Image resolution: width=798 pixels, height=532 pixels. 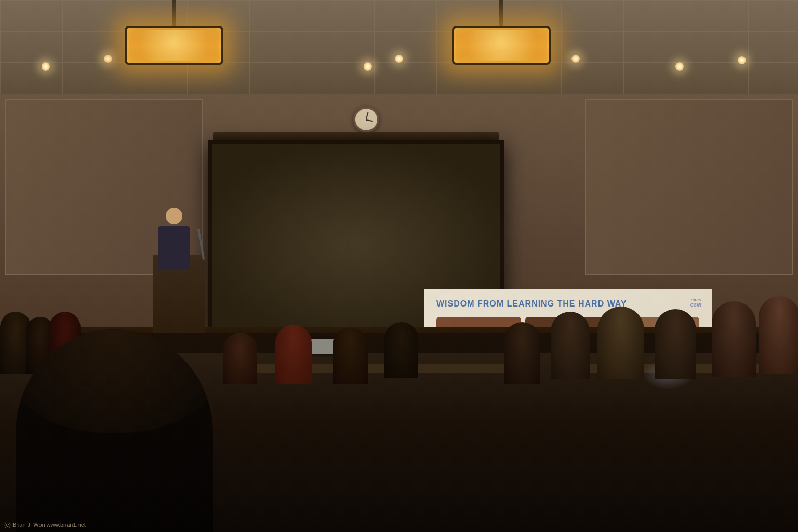 What do you see at coordinates (114, 431) in the screenshot?
I see `foreground-person` at bounding box center [114, 431].